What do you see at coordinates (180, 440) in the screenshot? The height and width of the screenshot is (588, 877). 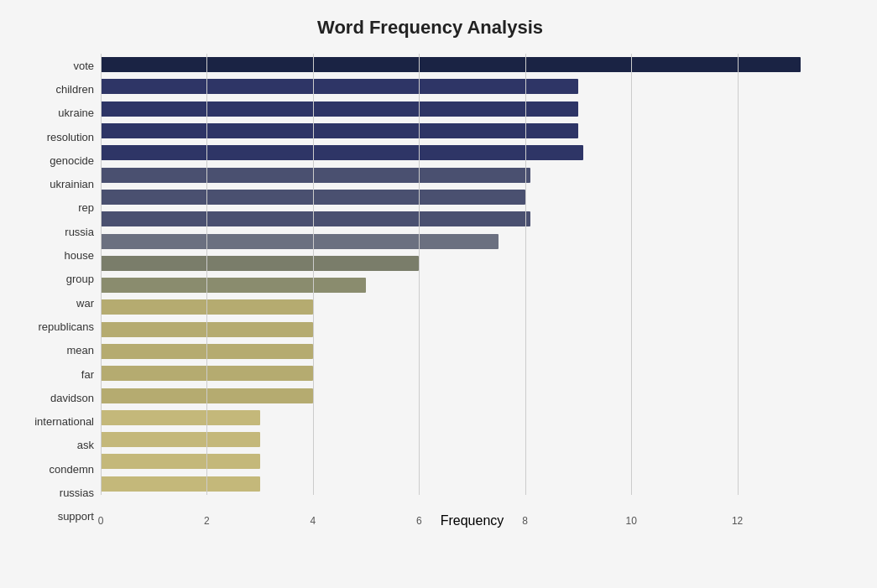 I see `bar-condemn` at bounding box center [180, 440].